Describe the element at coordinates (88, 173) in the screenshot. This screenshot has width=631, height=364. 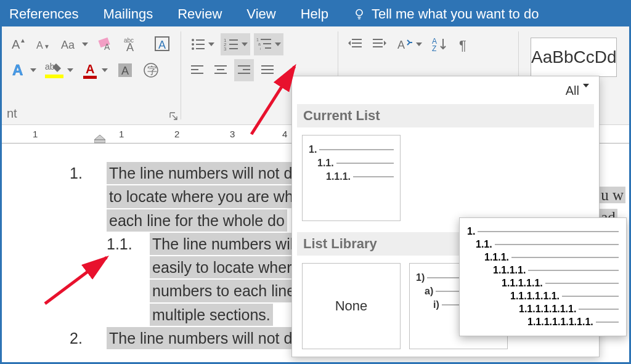
I see `list-number: 1.` at that location.